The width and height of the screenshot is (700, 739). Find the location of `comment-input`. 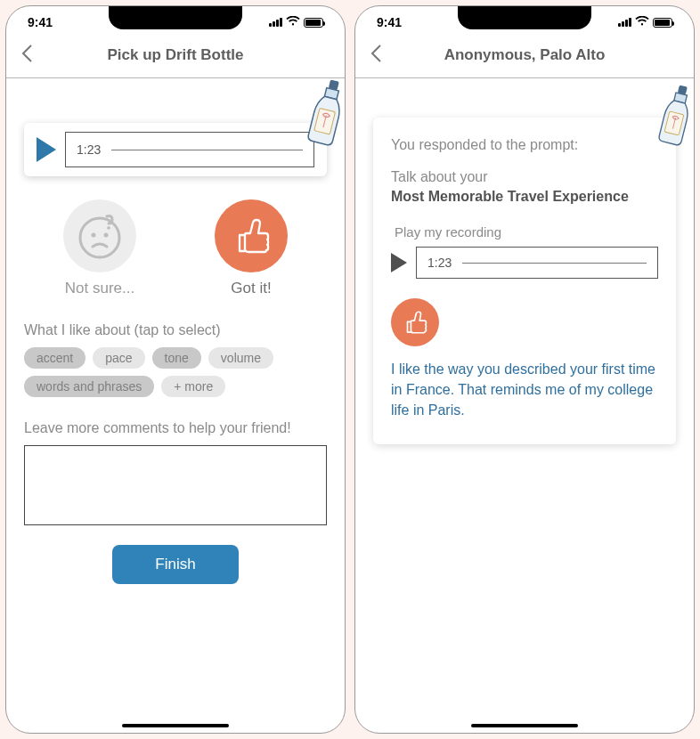

comment-input is located at coordinates (175, 485).